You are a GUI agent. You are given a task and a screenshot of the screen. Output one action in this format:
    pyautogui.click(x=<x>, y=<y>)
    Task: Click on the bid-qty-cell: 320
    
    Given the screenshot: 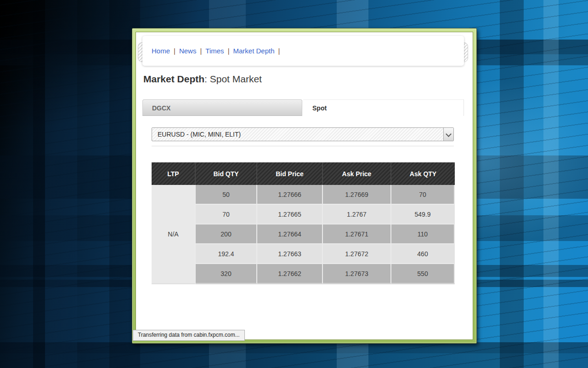 What is the action you would take?
    pyautogui.click(x=226, y=274)
    